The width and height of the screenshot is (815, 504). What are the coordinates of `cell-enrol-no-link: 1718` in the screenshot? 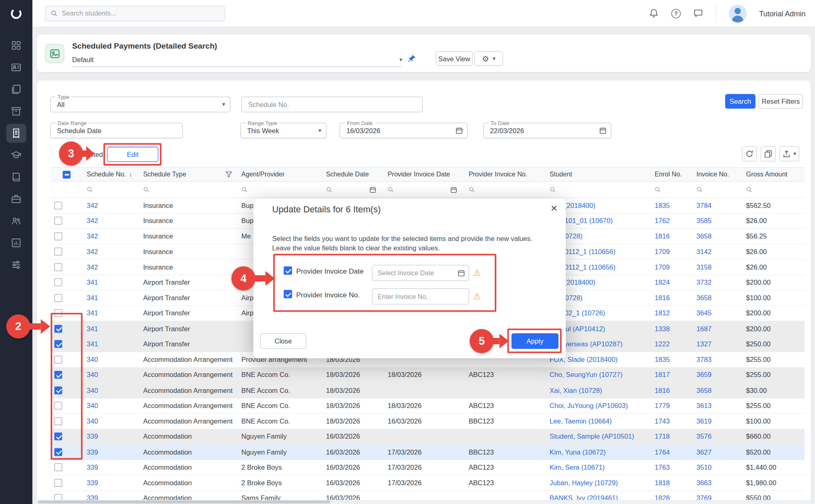 It's located at (671, 437).